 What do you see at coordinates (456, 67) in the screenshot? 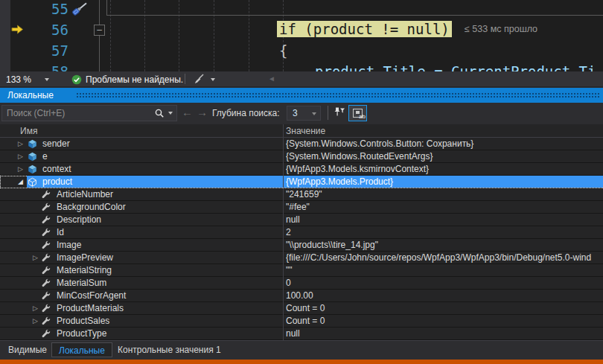
I see `code-line-58: product.Title = CurrentProduct.Ti` at bounding box center [456, 67].